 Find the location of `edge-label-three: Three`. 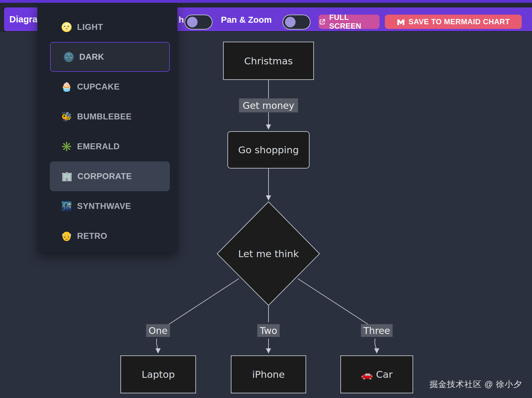

edge-label-three: Three is located at coordinates (377, 331).